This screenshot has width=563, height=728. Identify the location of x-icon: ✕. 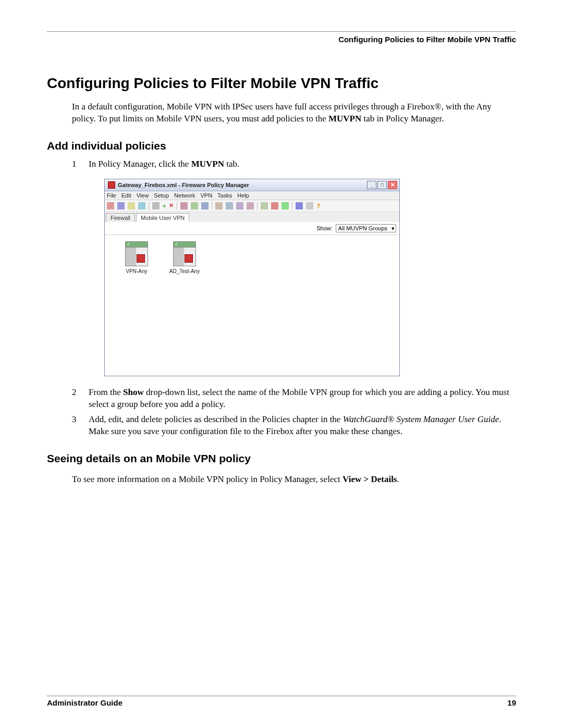
(171, 205).